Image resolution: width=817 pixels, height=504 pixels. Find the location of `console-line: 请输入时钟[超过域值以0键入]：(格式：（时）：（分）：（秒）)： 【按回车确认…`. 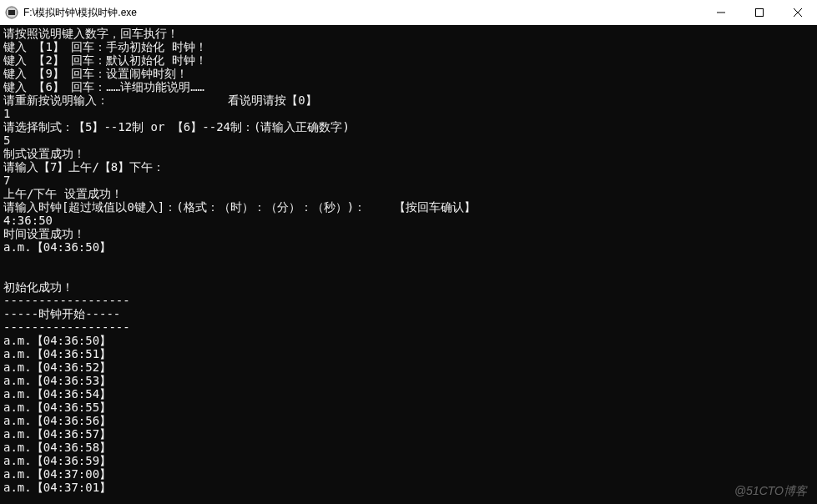

console-line: 请输入时钟[超过域值以0键入]：(格式：（时）：（分）：（秒）)： 【按回车确认… is located at coordinates (409, 207).